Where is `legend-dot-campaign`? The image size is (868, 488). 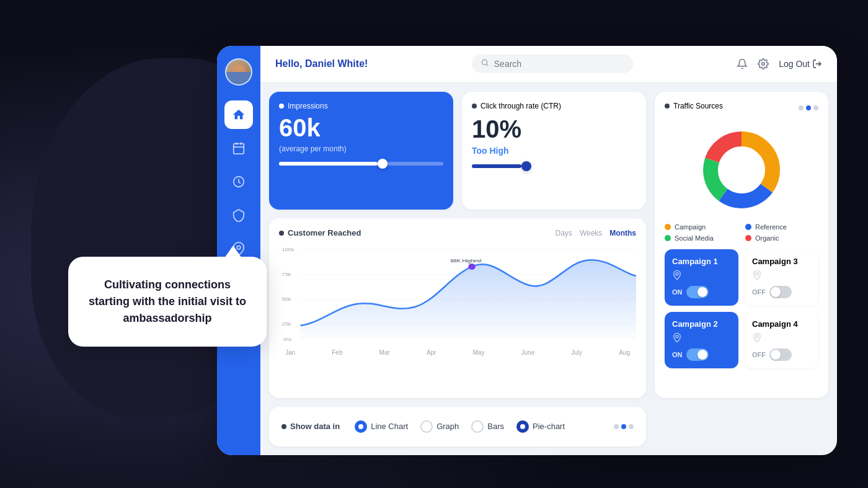 legend-dot-campaign is located at coordinates (668, 227).